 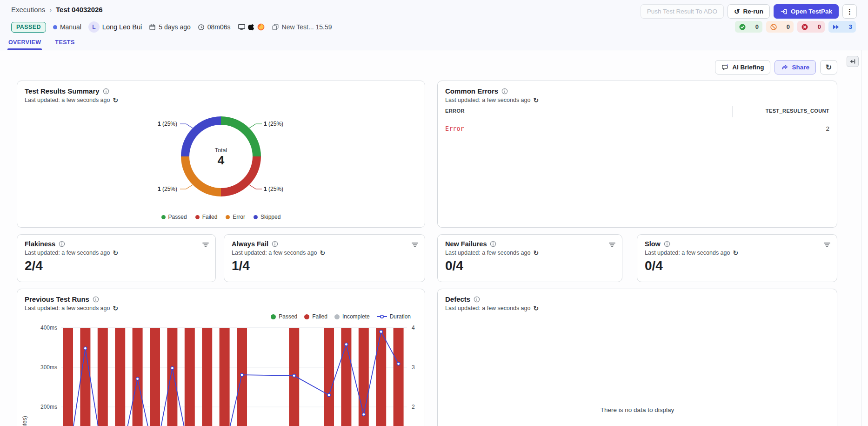 What do you see at coordinates (201, 27) in the screenshot?
I see `clock-icon` at bounding box center [201, 27].